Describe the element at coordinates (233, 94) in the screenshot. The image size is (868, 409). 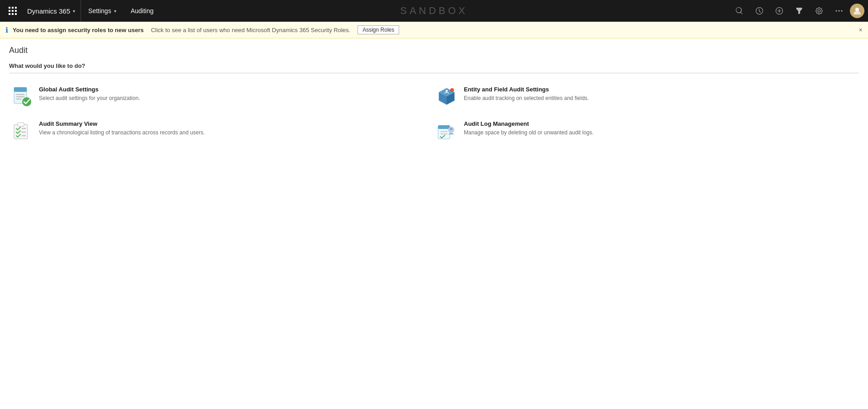
I see `card-global-audit-text: Global Audit Settings Select audit setti…` at that location.